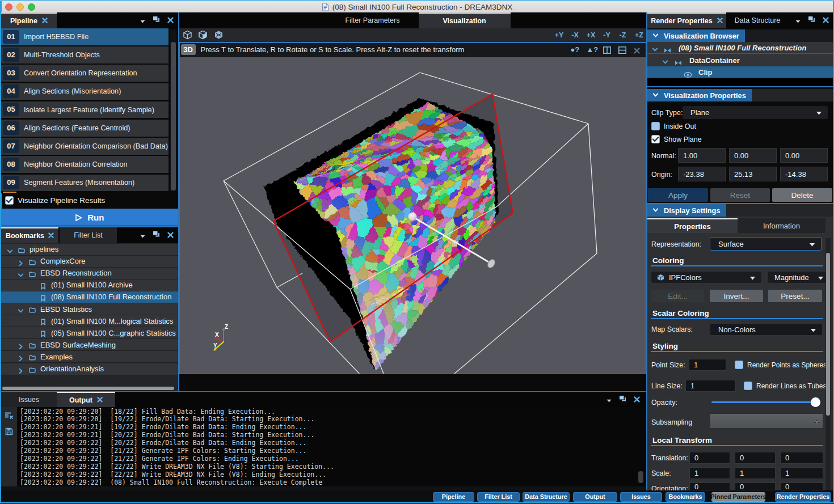  I want to click on bookmarks-tree-item: (08) Small IN100 Full Reconstruction, so click(90, 297).